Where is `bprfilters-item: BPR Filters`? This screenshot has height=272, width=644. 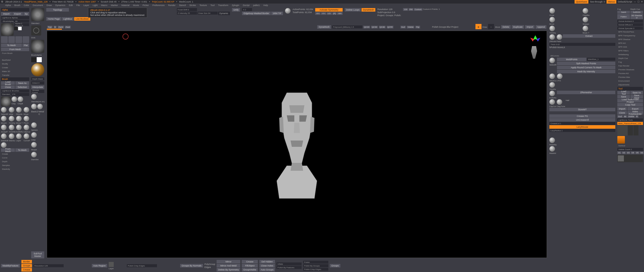 bprfilters-item: BPR Filters is located at coordinates (630, 51).